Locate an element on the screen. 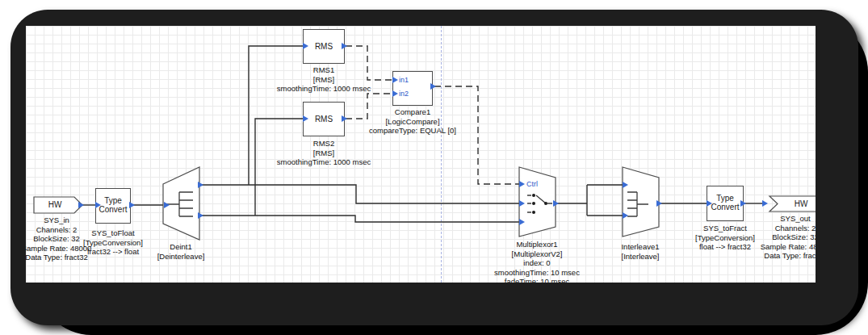 This screenshot has height=335, width=868. port-interleave-in1 is located at coordinates (625, 185).